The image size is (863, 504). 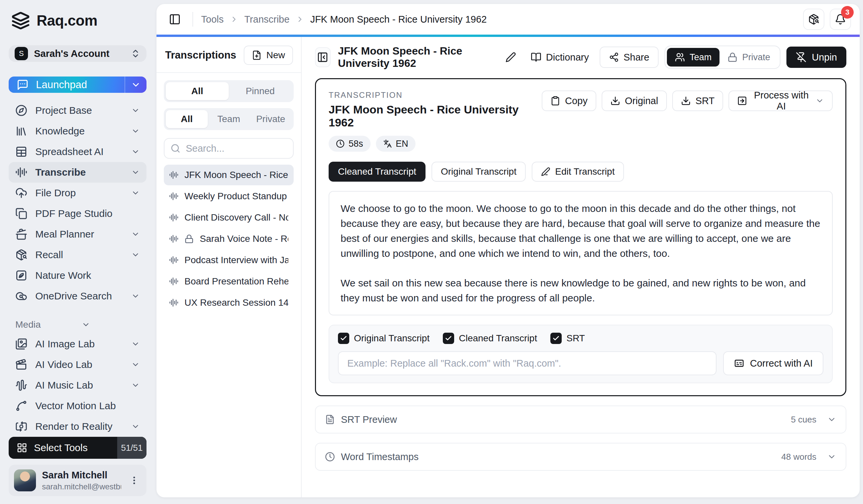 I want to click on process-with-ai-button: Process with AI, so click(x=781, y=101).